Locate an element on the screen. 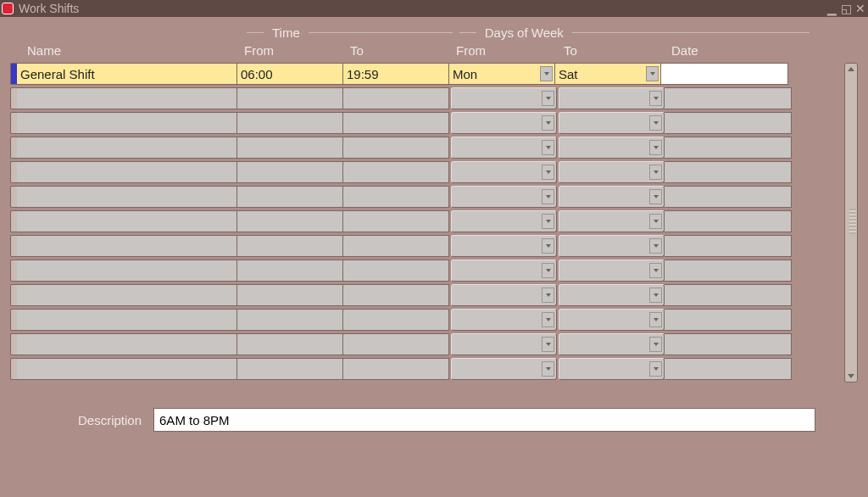 The image size is (868, 497). dow-to-cell: Sat is located at coordinates (609, 74).